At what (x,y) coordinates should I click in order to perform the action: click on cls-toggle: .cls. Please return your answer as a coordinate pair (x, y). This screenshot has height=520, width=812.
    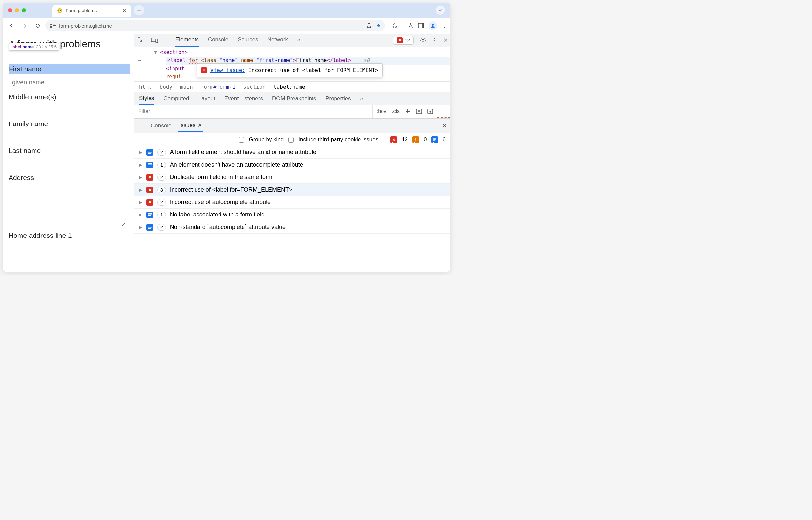
    Looking at the image, I should click on (396, 111).